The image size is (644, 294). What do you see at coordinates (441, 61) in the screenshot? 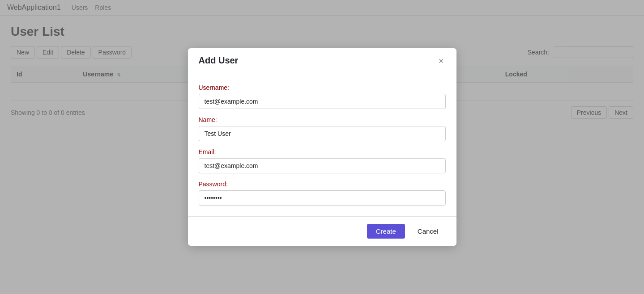
I see `modal-close-button: ×` at bounding box center [441, 61].